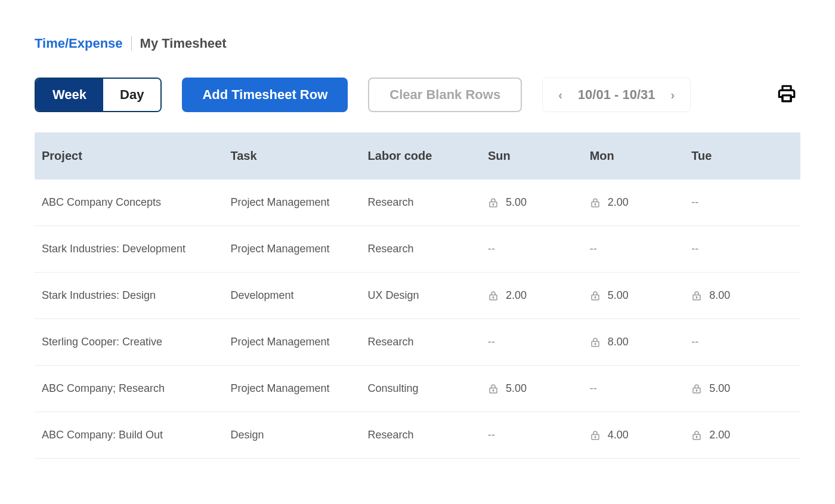  What do you see at coordinates (265, 95) in the screenshot?
I see `add-timesheet-row-button: Add Timesheet Row` at bounding box center [265, 95].